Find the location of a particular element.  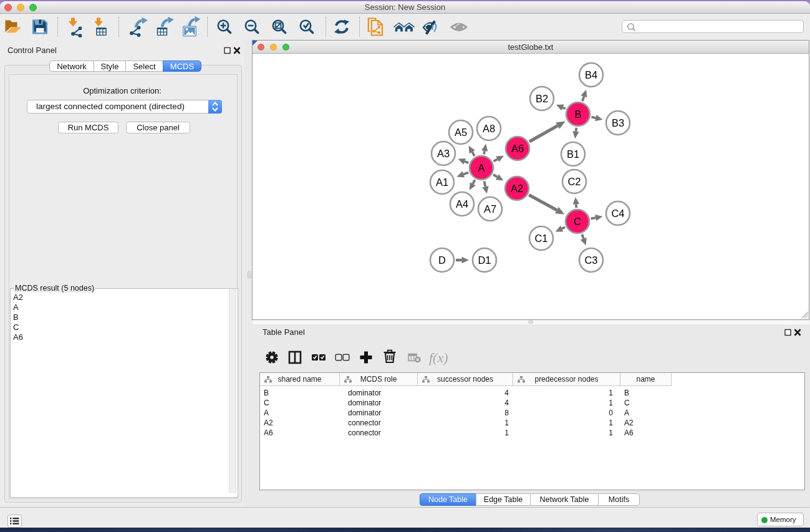

svg-text: D is located at coordinates (442, 260).